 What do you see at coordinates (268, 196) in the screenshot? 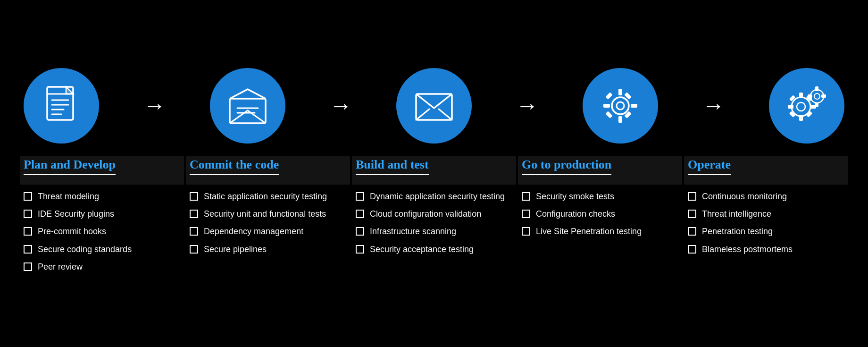
I see `list-item: Static application security testing` at bounding box center [268, 196].